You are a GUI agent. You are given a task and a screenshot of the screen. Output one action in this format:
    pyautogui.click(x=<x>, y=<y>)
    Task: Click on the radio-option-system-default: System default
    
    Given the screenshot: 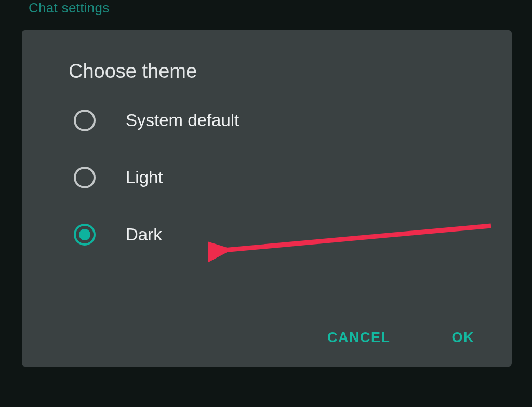 What is the action you would take?
    pyautogui.click(x=293, y=120)
    